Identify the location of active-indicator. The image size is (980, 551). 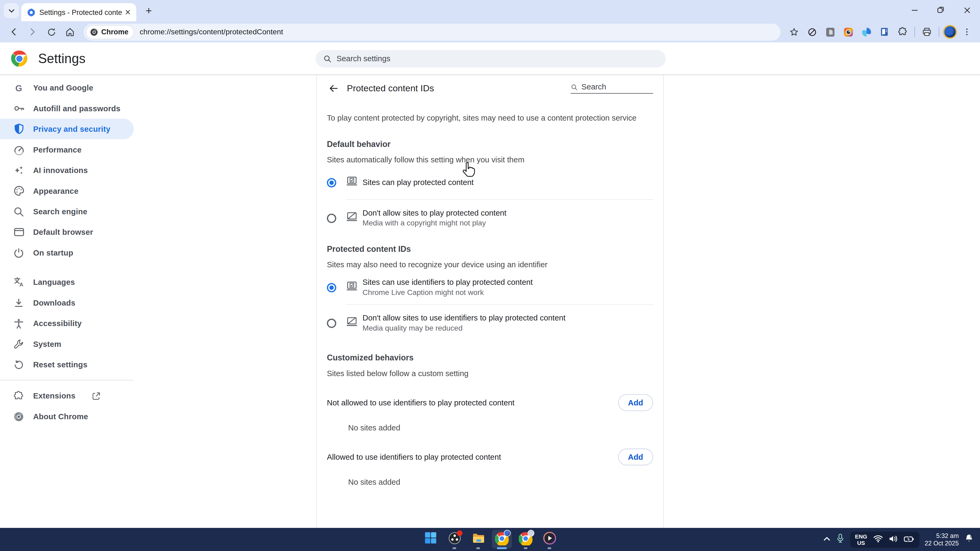
(502, 548).